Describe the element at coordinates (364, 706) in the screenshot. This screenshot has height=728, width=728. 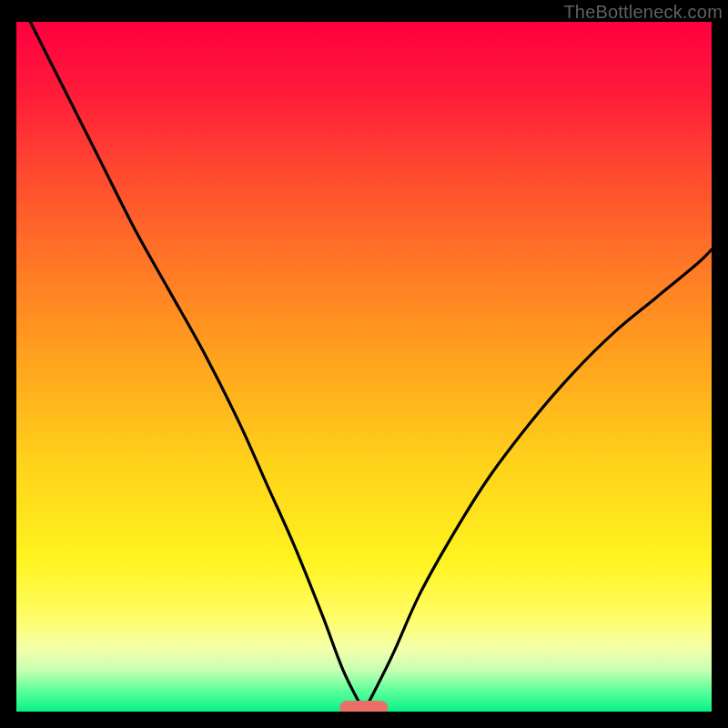
I see `optimal-point-marker` at that location.